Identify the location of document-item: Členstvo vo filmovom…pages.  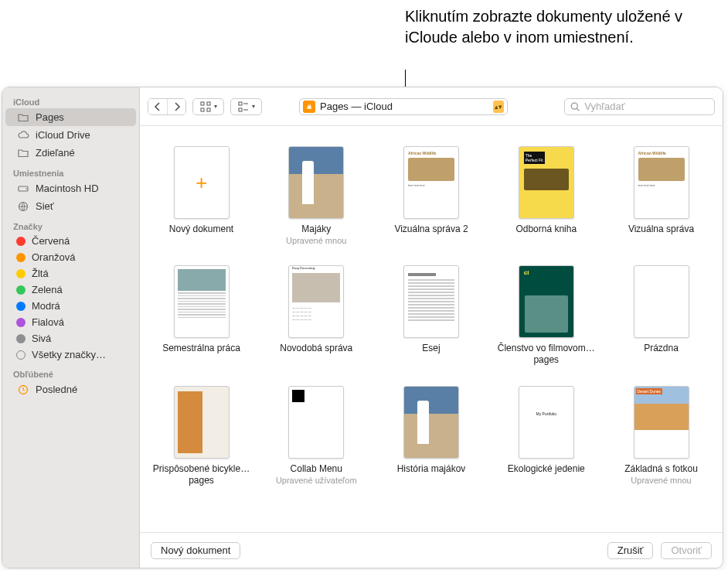
(546, 316).